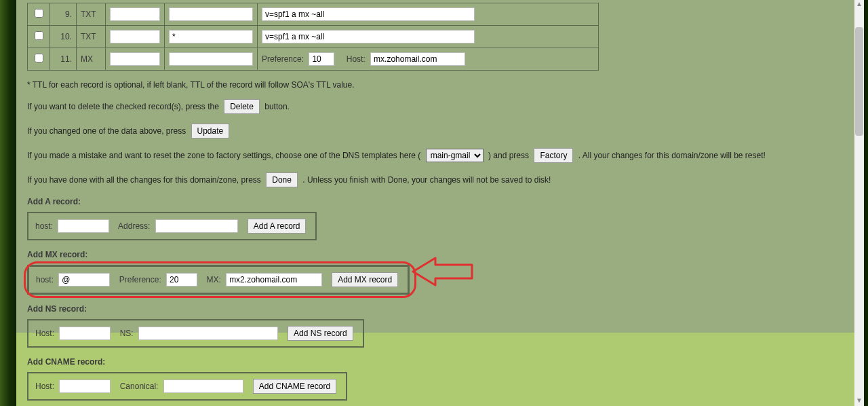  I want to click on add-a-title: Add A record:, so click(435, 202).